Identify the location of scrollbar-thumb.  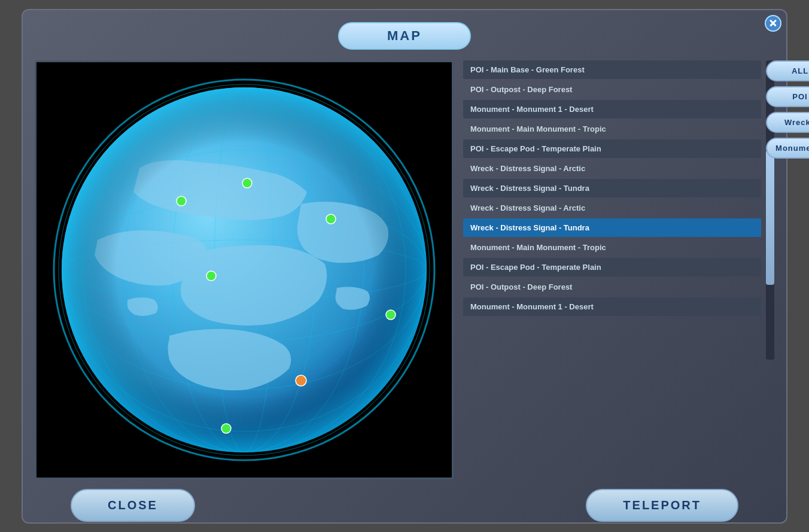
(770, 218).